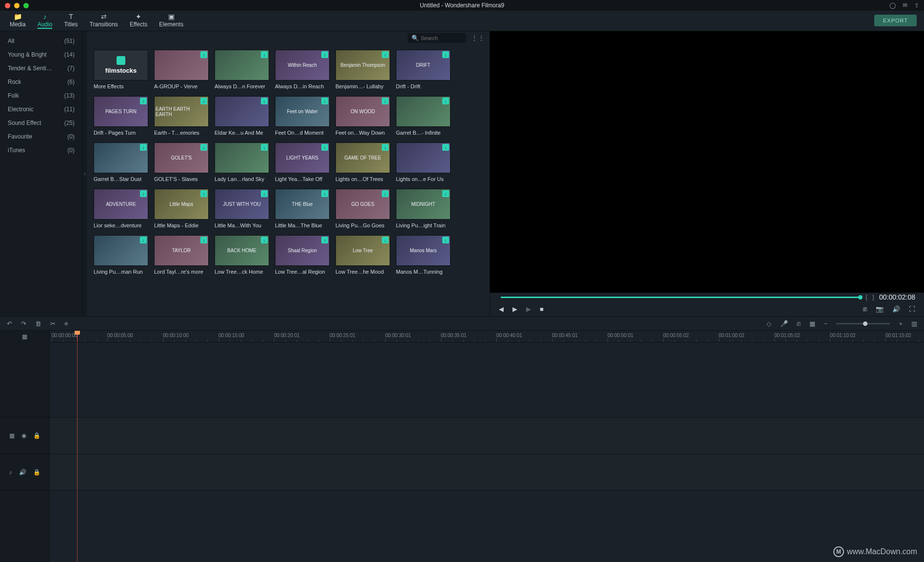  Describe the element at coordinates (77, 333) in the screenshot. I see `playhead-icon` at that location.